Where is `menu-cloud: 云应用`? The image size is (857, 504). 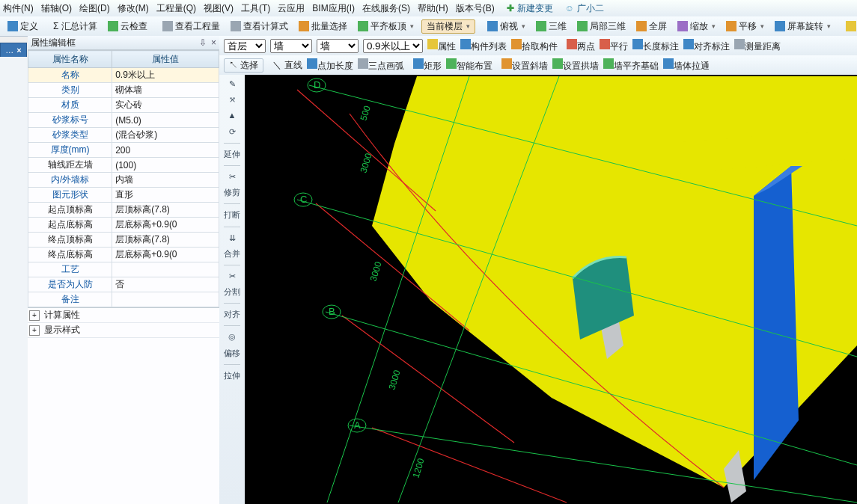
menu-cloud: 云应用 is located at coordinates (291, 9).